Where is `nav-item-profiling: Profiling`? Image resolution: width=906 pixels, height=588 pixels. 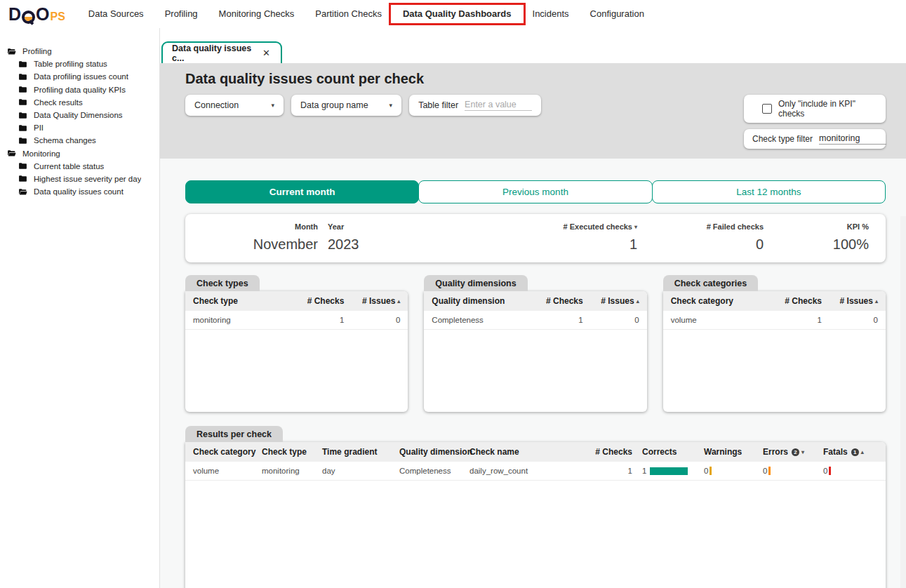
nav-item-profiling: Profiling is located at coordinates (181, 14).